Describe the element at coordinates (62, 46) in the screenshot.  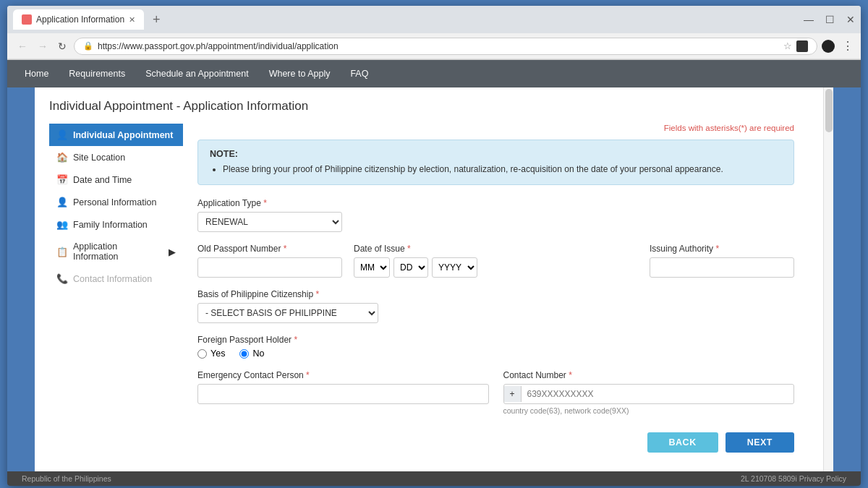
I see `refresh-button: ↻` at that location.